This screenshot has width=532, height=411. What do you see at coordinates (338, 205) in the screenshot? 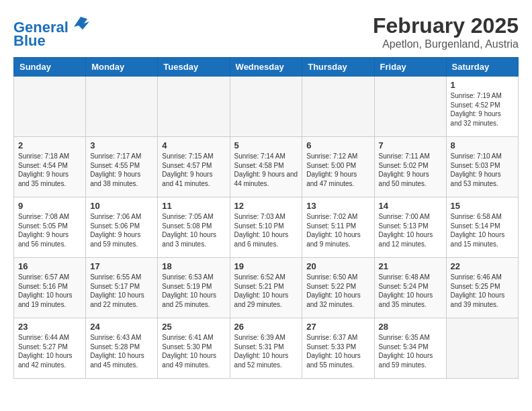
I see `day-number: 13` at bounding box center [338, 205].